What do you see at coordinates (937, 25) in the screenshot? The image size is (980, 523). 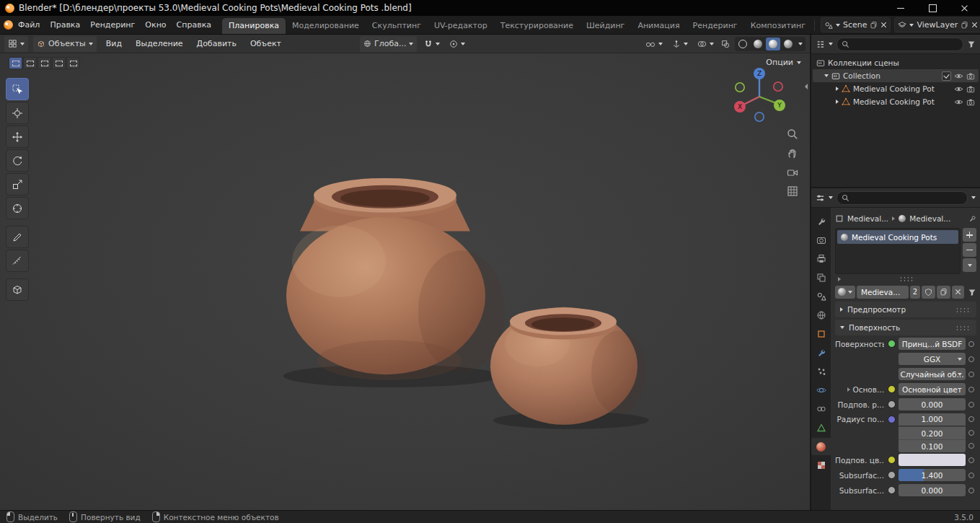 I see `view-layer-selector: ViewLayer` at bounding box center [937, 25].